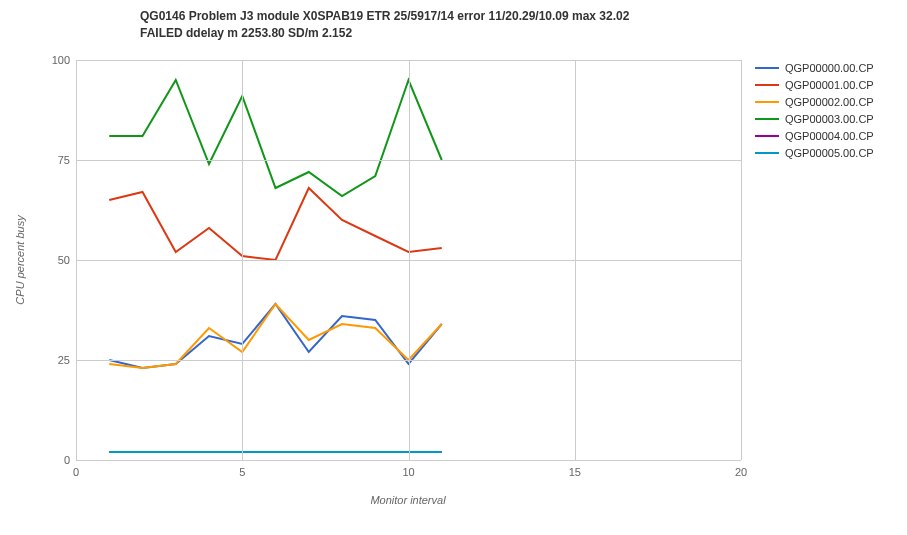 This screenshot has width=907, height=535. What do you see at coordinates (76, 472) in the screenshot?
I see `x-tick-label: 0` at bounding box center [76, 472].